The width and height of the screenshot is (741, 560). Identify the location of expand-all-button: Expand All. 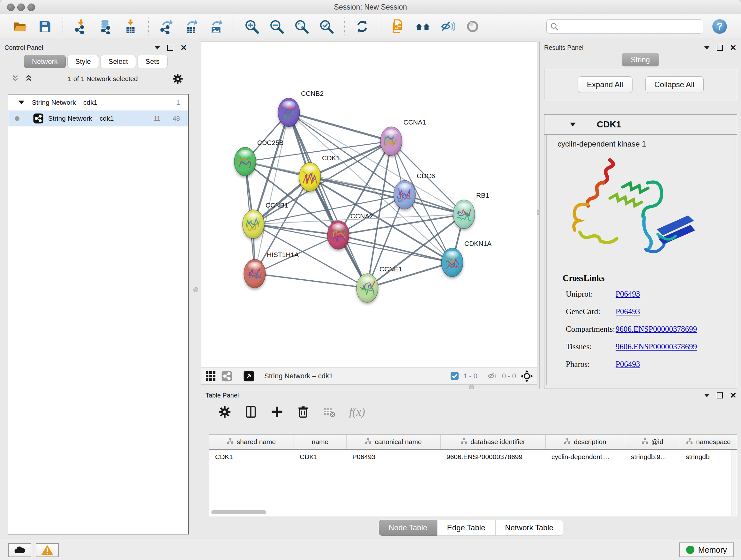
(605, 84).